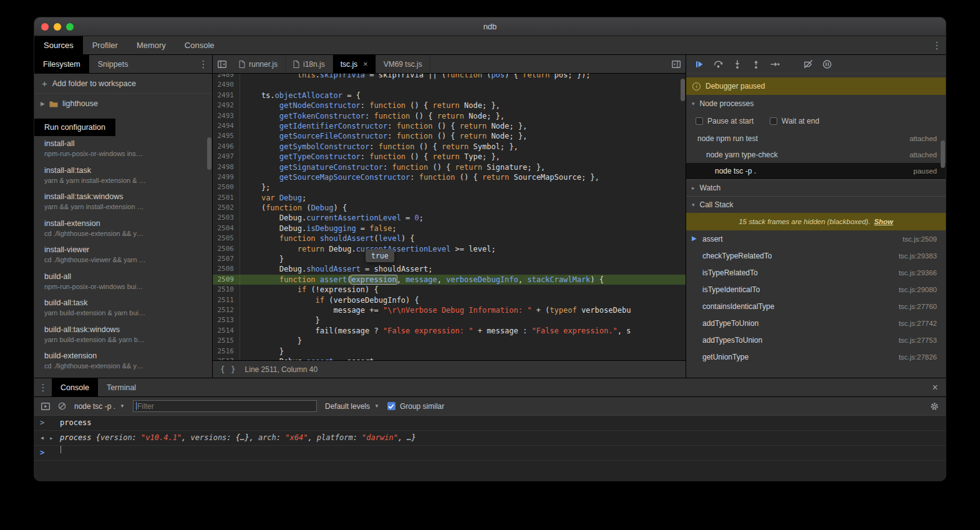  What do you see at coordinates (124, 84) in the screenshot?
I see `add-folder-button: + Add folder to workspace` at bounding box center [124, 84].